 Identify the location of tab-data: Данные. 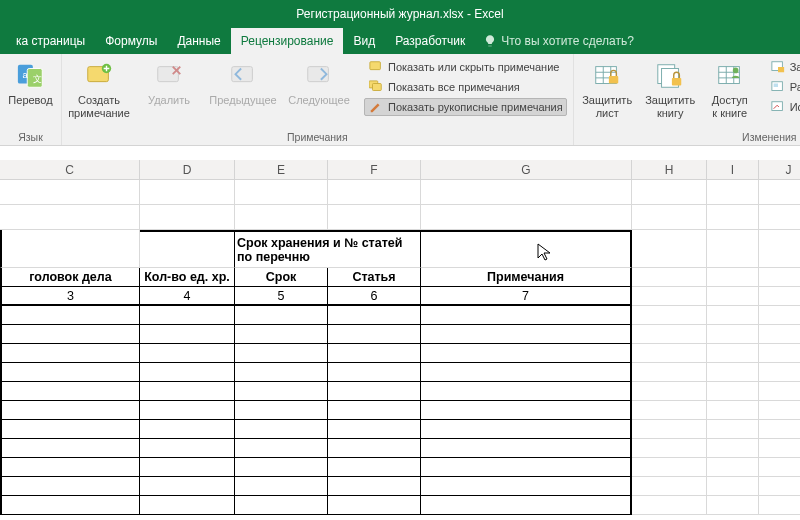
(198, 41).